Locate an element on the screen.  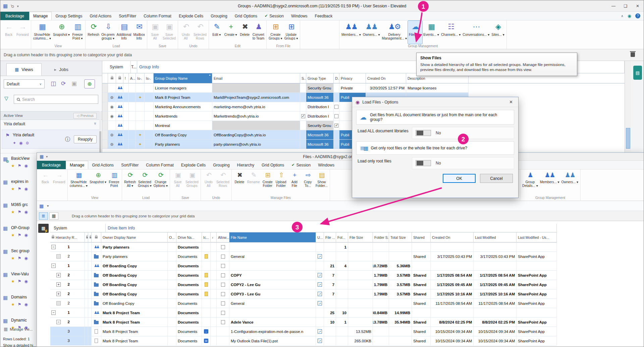
ribbon-button-additional-info: ▤AdditionalInfo is located at coordinates (124, 32).